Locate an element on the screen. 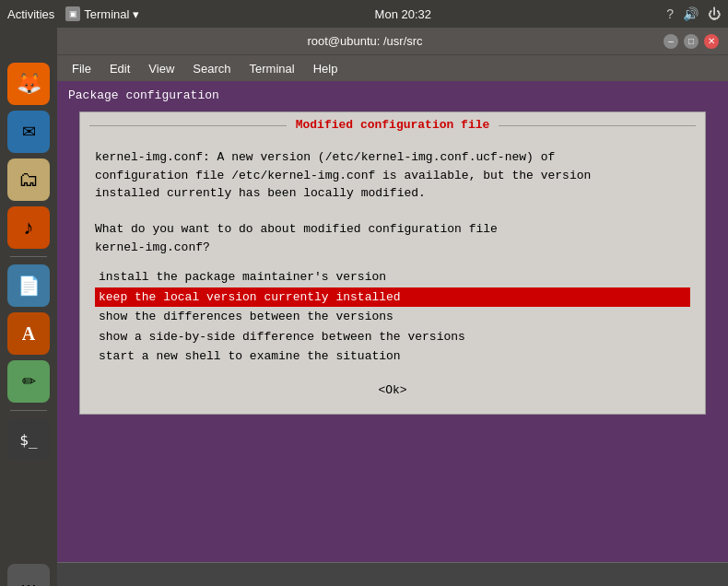 This screenshot has width=728, height=586. maximize-button: □ is located at coordinates (691, 41).